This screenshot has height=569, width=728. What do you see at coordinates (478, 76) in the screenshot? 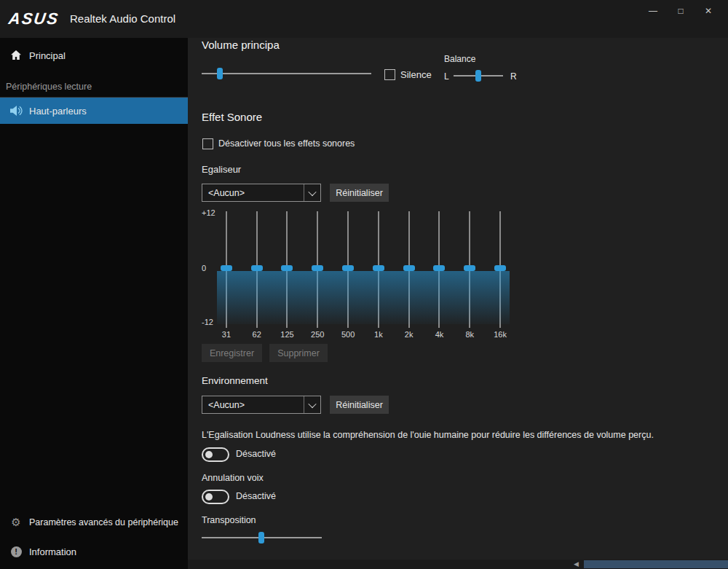
I see `balance-slider` at bounding box center [478, 76].